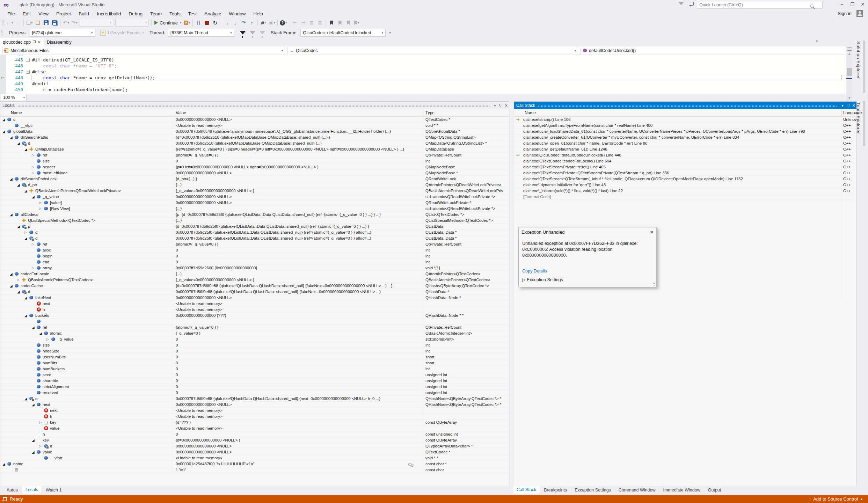 The height and width of the screenshot is (503, 868). Describe the element at coordinates (255, 262) in the screenshot. I see `locals-row: end0int` at that location.